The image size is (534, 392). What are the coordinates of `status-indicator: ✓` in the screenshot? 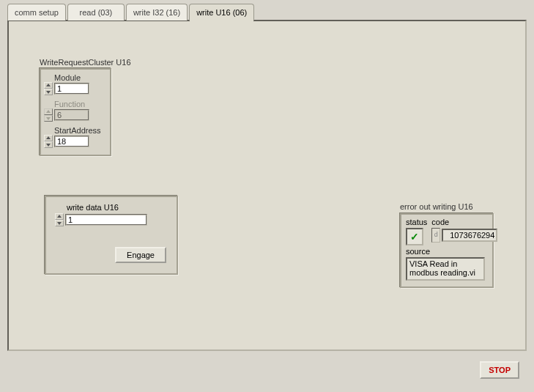 It's located at (415, 237).